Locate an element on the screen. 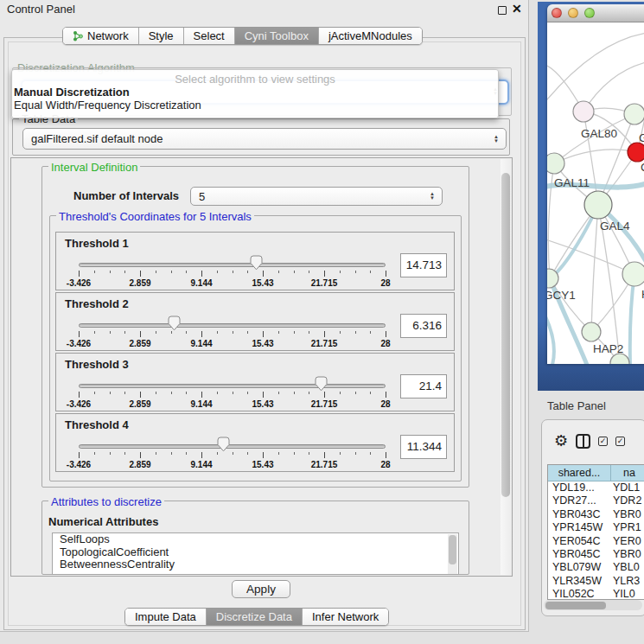  control-panel-titlebar: Control Panel ✕ is located at coordinates (265, 9).